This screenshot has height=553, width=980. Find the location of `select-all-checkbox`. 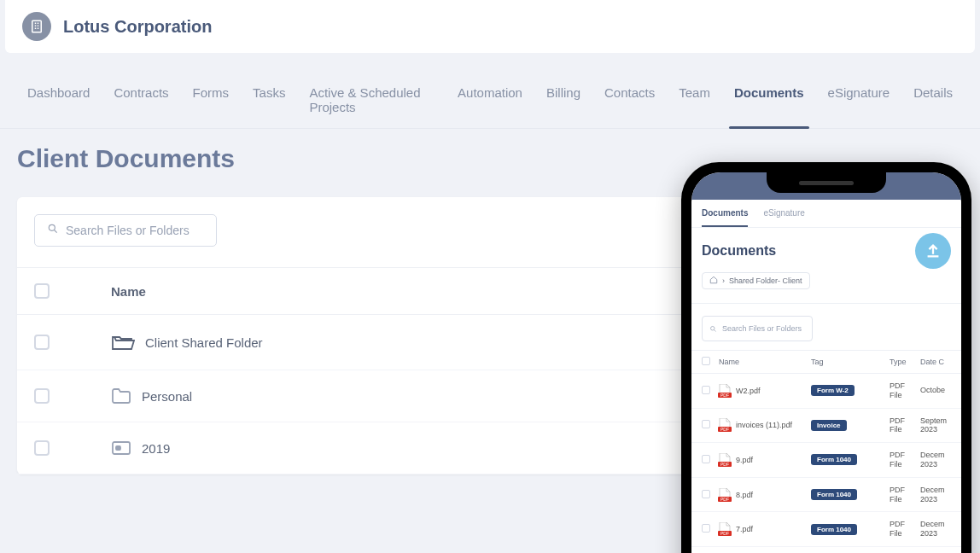

select-all-checkbox is located at coordinates (42, 291).